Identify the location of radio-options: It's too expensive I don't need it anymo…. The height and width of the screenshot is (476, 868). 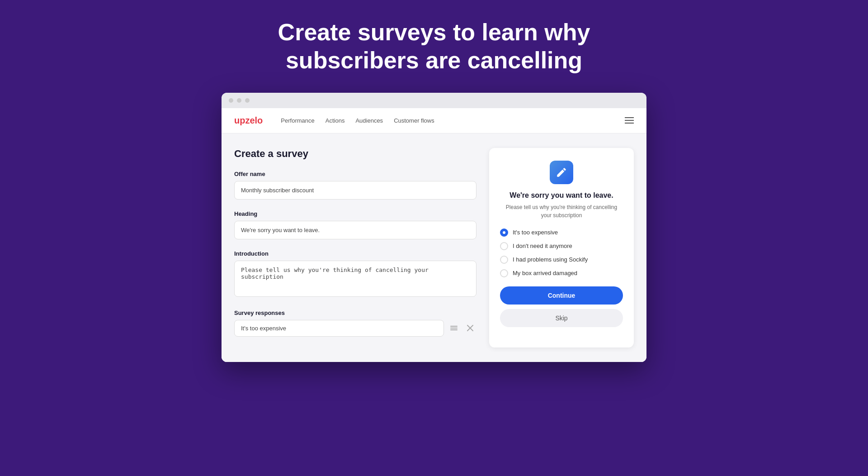
(561, 253).